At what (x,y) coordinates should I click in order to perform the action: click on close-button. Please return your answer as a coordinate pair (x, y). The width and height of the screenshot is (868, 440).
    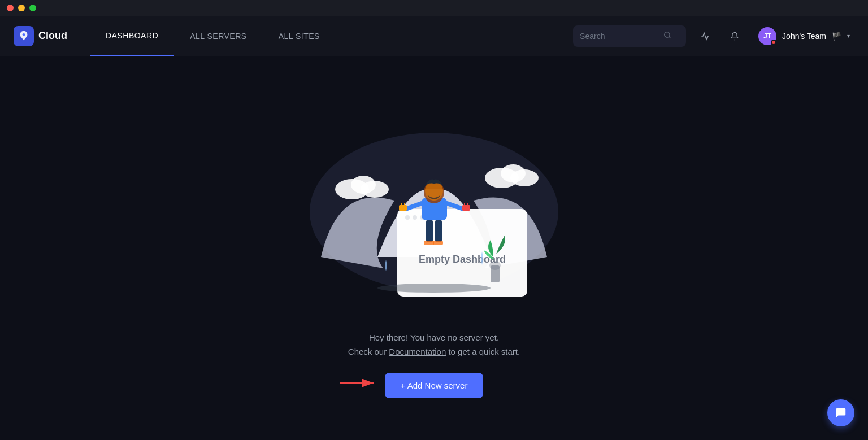
    Looking at the image, I should click on (10, 8).